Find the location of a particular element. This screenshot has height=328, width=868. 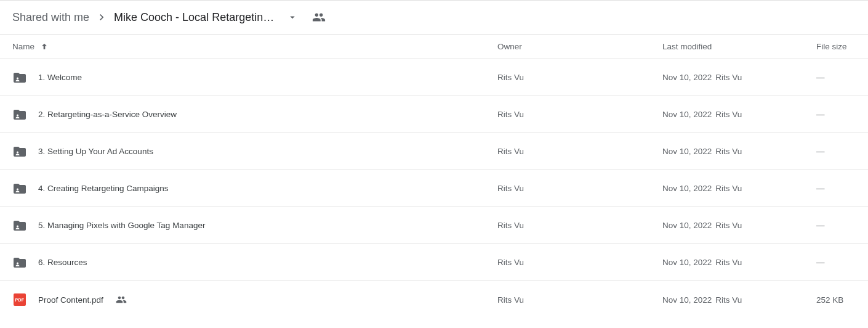

breadcrumb-current: Mike Cooch - Local Retargetin… is located at coordinates (194, 17).